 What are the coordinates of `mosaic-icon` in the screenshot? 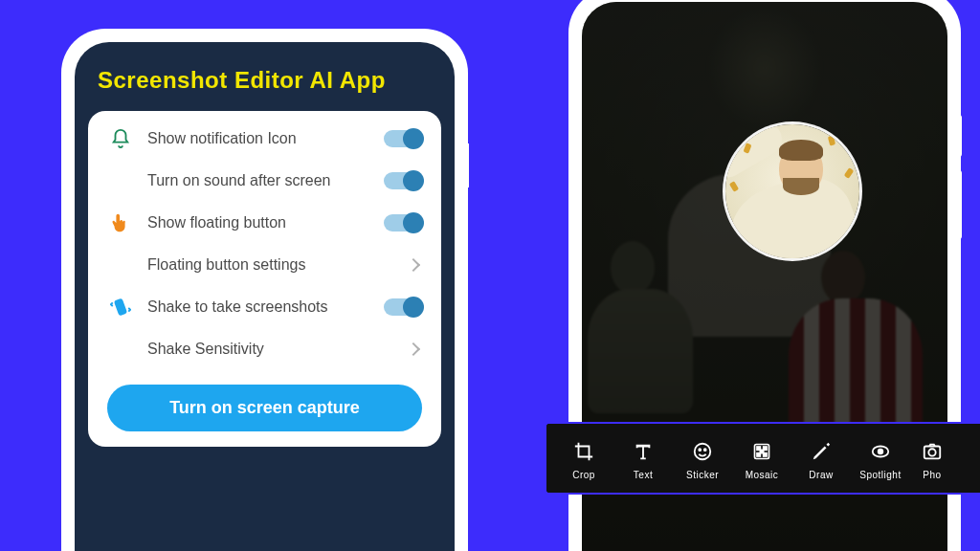 It's located at (762, 452).